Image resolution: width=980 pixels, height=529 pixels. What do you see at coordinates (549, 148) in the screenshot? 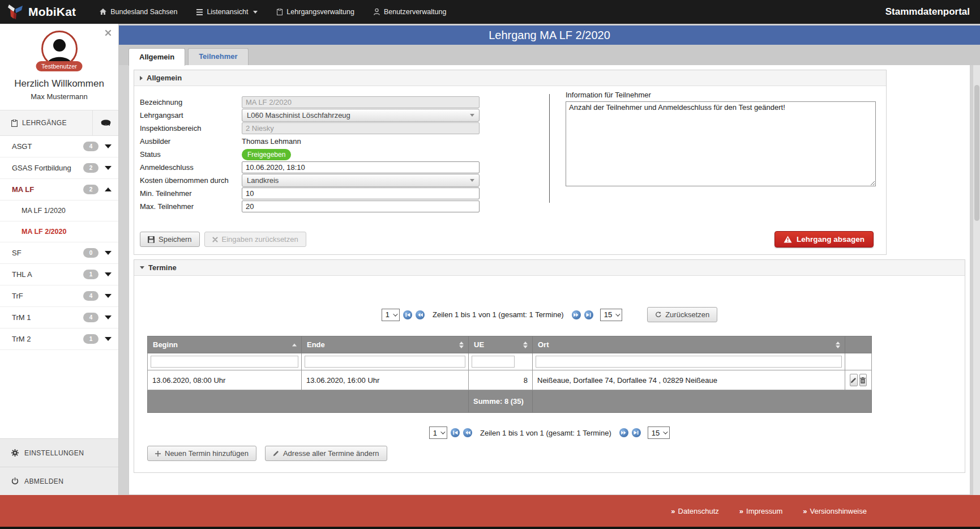
I see `column-divider` at bounding box center [549, 148].